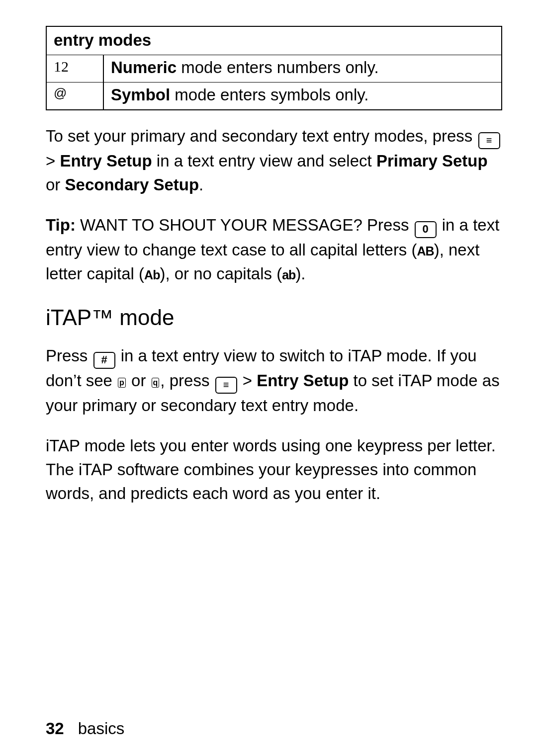 This screenshot has height=756, width=537. What do you see at coordinates (139, 381) in the screenshot?
I see `para2-or: or` at bounding box center [139, 381].